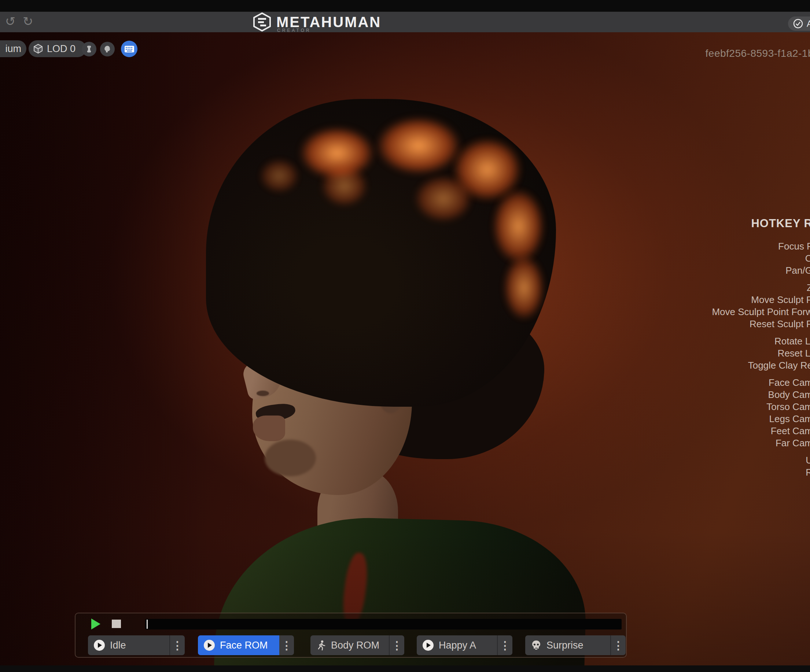 The height and width of the screenshot is (672, 810). Describe the element at coordinates (405, 22) in the screenshot. I see `top-bar: ↺ ↻ METAHUMAN CREATOR A` at that location.